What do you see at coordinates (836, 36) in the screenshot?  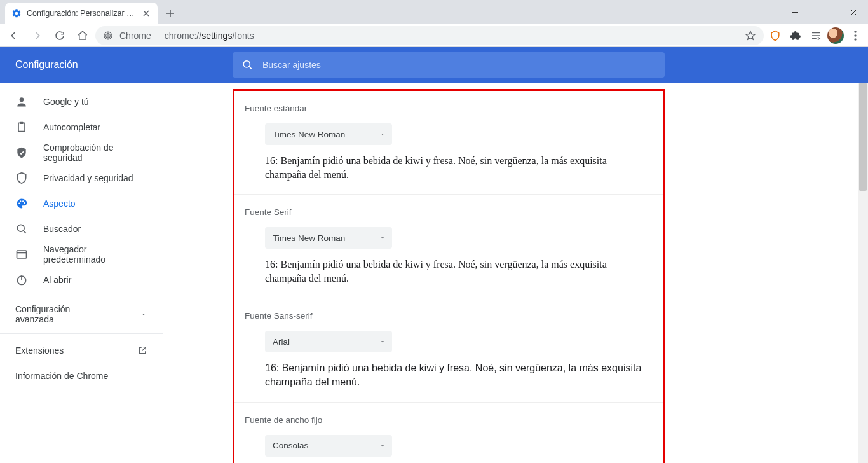 I see `profile-avatar` at bounding box center [836, 36].